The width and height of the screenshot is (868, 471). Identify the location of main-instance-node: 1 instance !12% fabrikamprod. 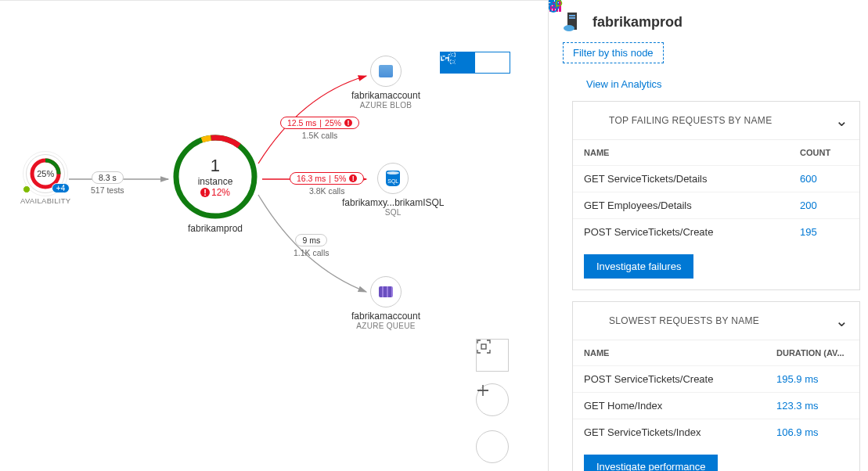
(215, 184).